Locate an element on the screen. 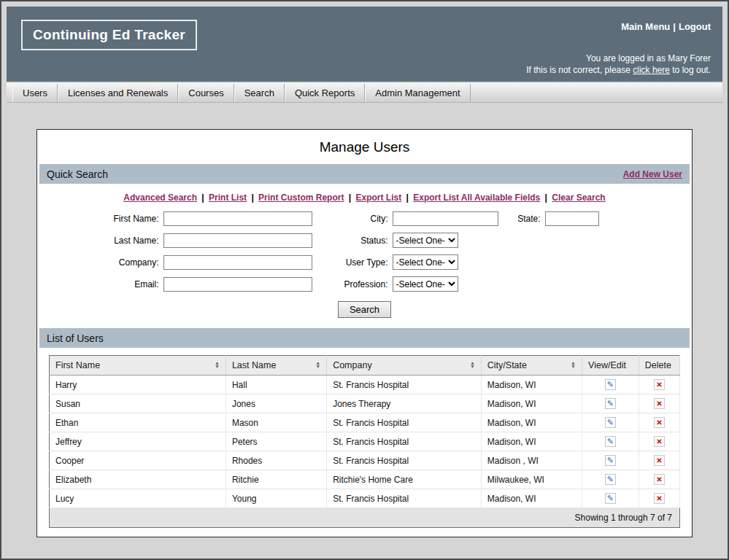  search-button: Search is located at coordinates (365, 309).